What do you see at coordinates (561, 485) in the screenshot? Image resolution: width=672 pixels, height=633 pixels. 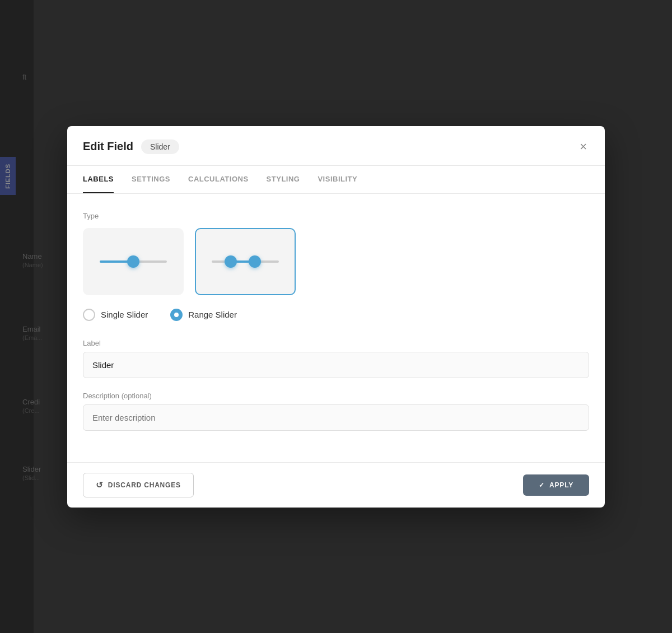 I see `apply-label: APPLY` at bounding box center [561, 485].